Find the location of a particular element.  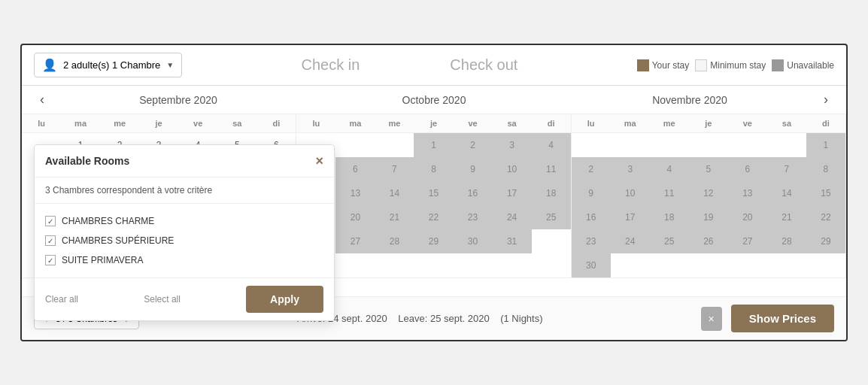

legend-unavailable: Unavailable is located at coordinates (803, 65).